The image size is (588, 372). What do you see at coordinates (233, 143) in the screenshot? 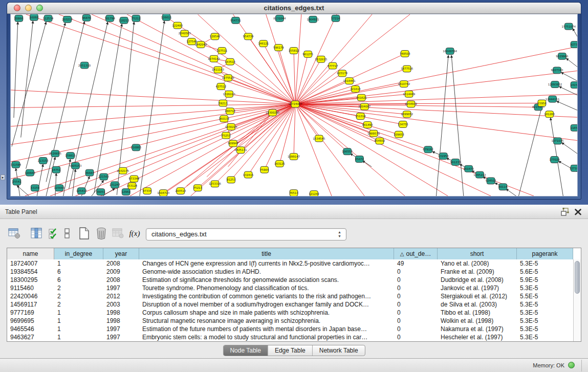
I see `graph-node: 909947` at bounding box center [233, 143].